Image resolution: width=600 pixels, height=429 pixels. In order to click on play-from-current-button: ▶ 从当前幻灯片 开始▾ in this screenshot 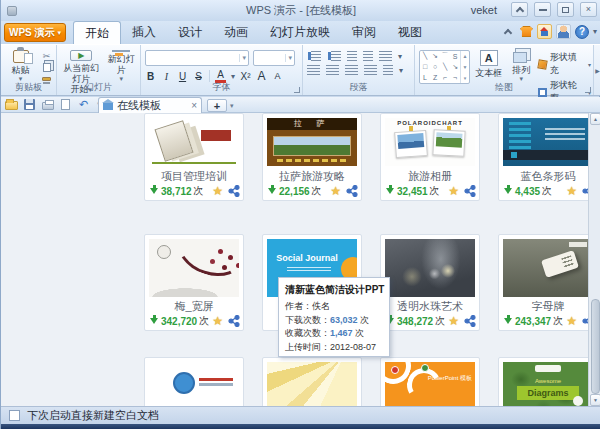, I will do `click(82, 66)`.